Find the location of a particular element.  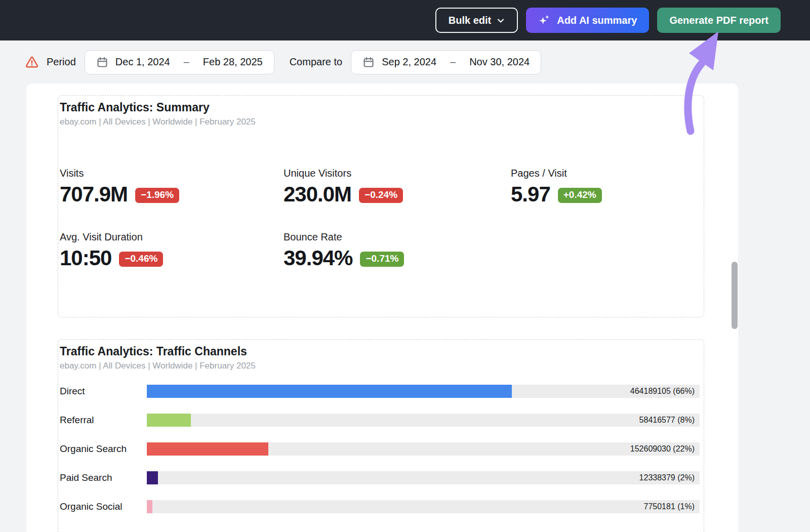

metric-label: Bounce Rate is located at coordinates (397, 237).